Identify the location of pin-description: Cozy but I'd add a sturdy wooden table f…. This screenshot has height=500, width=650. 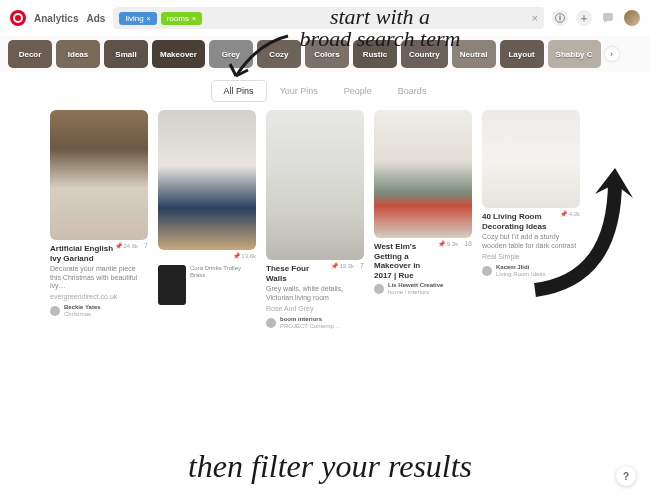
(531, 242).